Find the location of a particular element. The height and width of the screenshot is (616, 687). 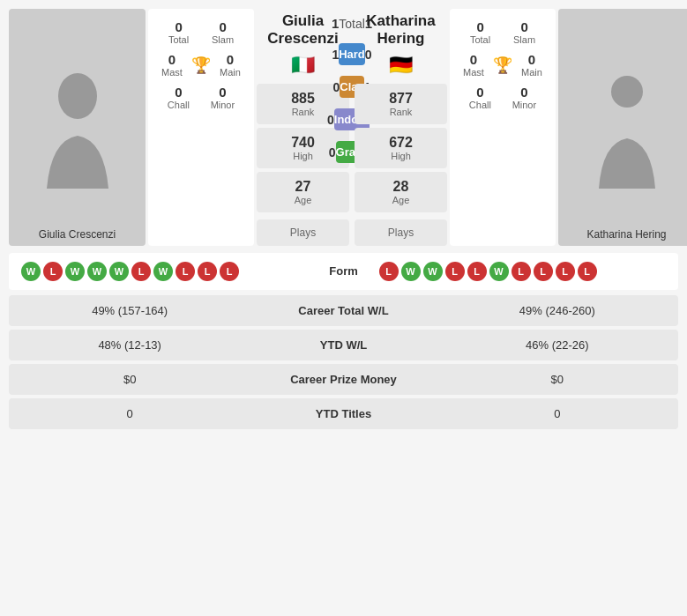

left-player-name: Giulia Crescenzi is located at coordinates (302, 30).